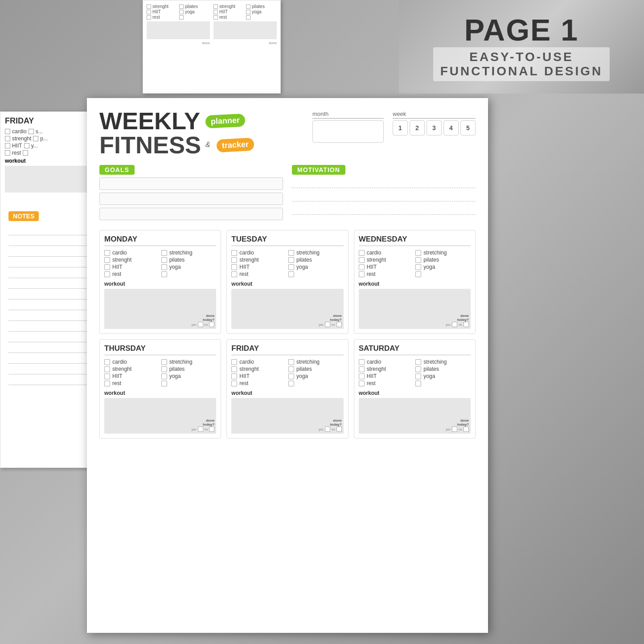 The width and height of the screenshot is (644, 644). I want to click on sat-cb-strenght, so click(362, 369).